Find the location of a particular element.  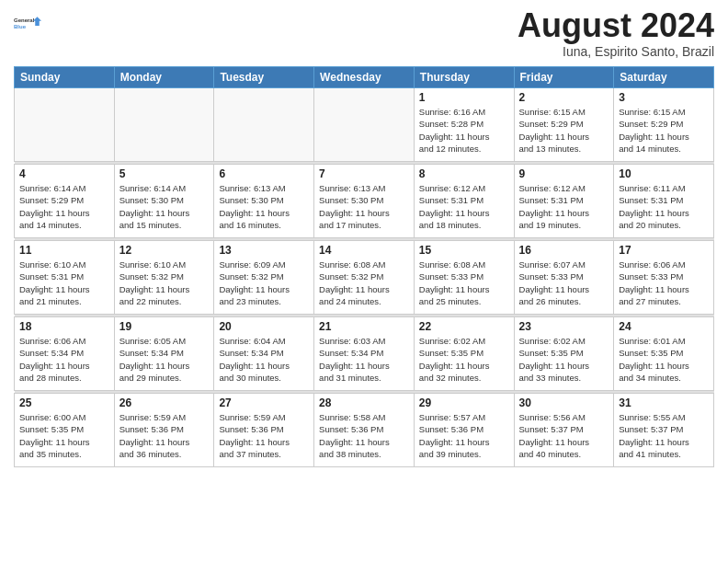

day-number: 10 is located at coordinates (664, 174).